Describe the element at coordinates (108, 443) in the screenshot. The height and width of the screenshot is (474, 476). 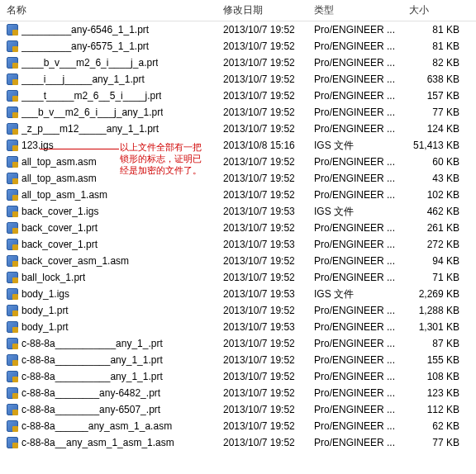
I see `file-name-cell: c-88-8a__any_asm_1_asm_1.asm` at that location.